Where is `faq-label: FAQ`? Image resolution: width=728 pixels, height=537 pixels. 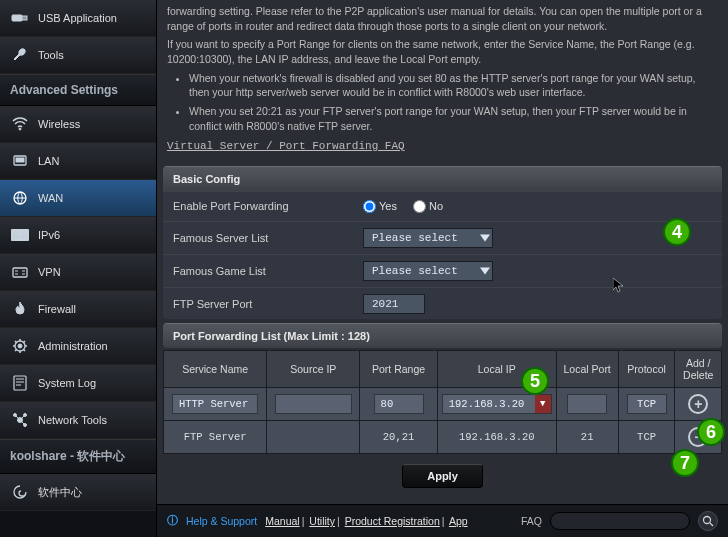
faq-label: FAQ is located at coordinates (532, 521).